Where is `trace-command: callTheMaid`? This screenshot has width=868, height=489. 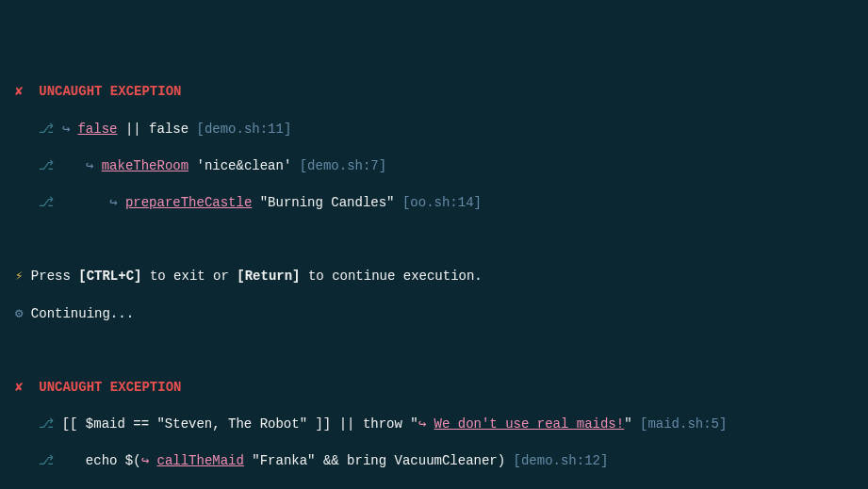
trace-command: callTheMaid is located at coordinates (200, 461).